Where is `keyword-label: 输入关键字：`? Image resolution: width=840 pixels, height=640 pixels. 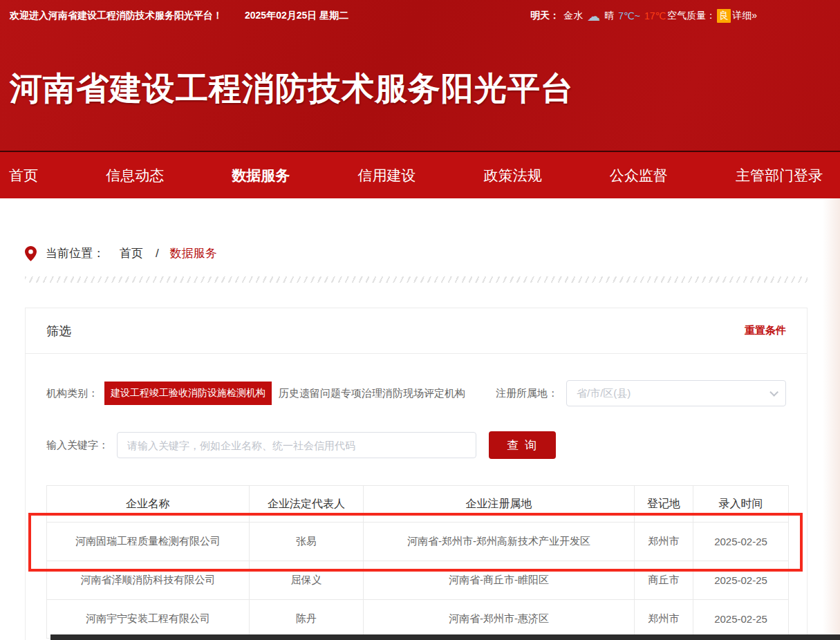 keyword-label: 输入关键字： is located at coordinates (77, 445).